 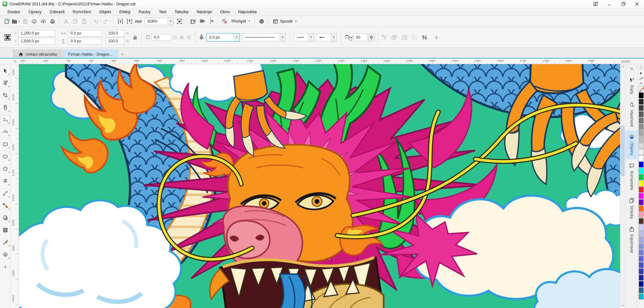 What do you see at coordinates (53, 21) in the screenshot?
I see `print-button` at bounding box center [53, 21].